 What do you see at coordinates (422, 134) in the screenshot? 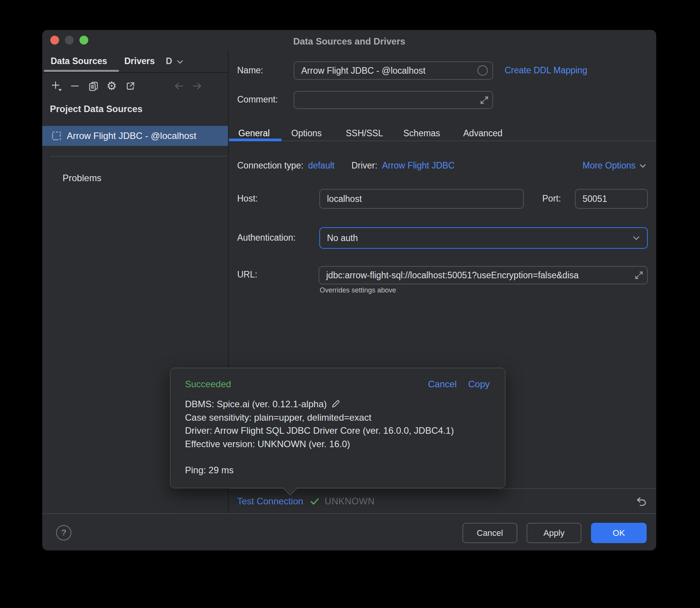
I see `tab-schemas: Schemas` at bounding box center [422, 134].